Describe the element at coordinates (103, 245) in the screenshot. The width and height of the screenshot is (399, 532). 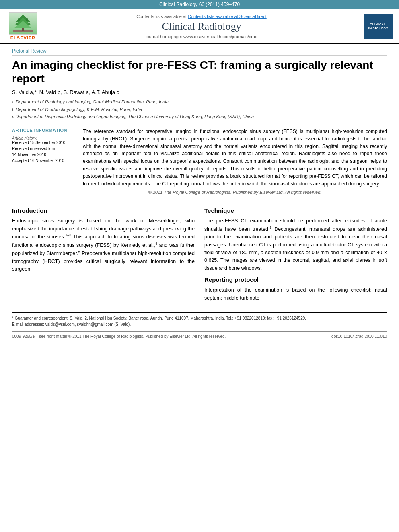
I see `introduction-text: Endoscopic sinus surgery is based on the…` at that location.